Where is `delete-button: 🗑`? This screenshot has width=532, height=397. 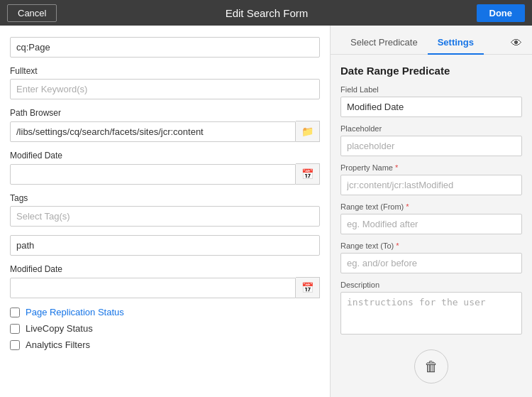
delete-button: 🗑 is located at coordinates (431, 366).